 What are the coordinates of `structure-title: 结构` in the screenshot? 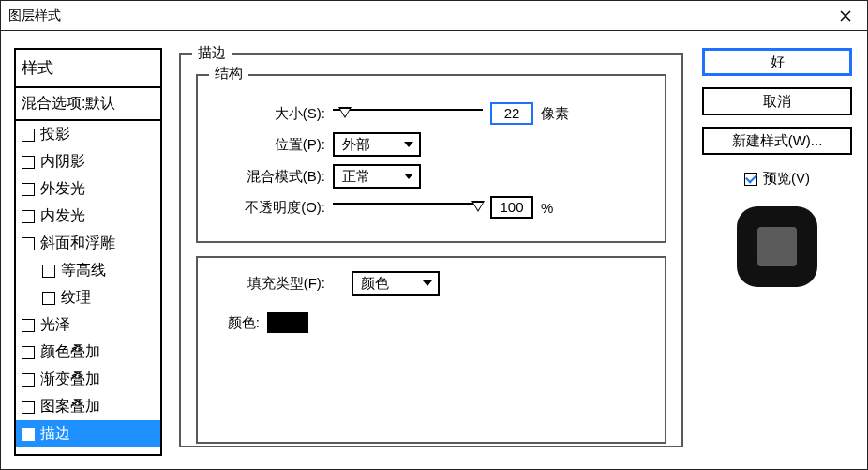 It's located at (229, 73).